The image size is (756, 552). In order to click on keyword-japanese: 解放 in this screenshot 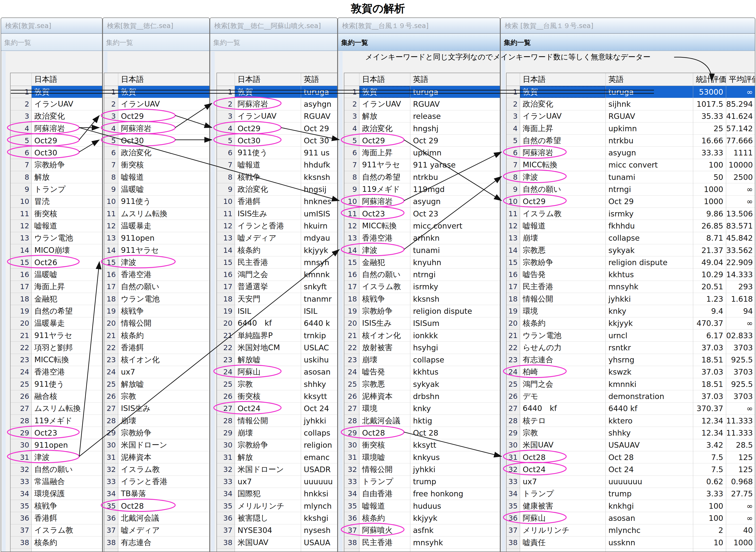, I will do `click(268, 457)`.